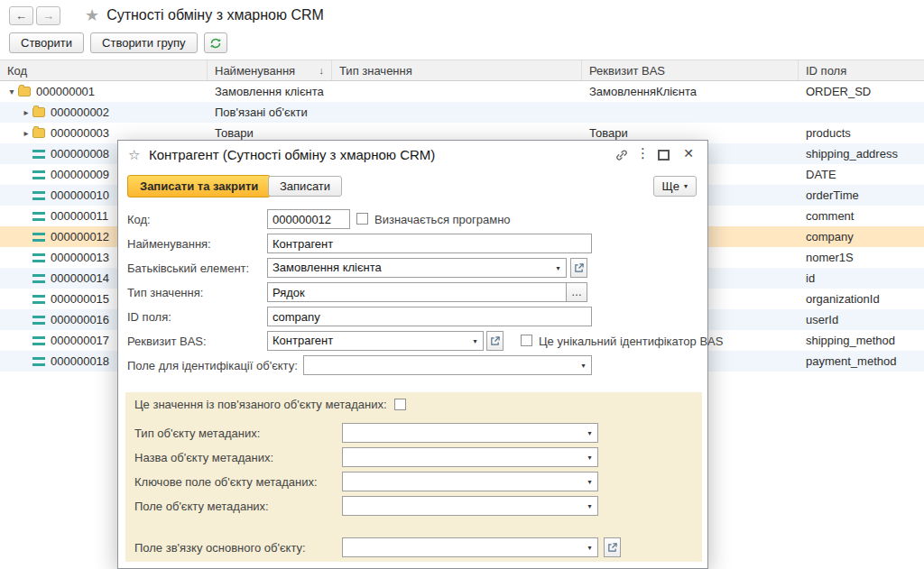 The width and height of the screenshot is (924, 569). What do you see at coordinates (631, 341) in the screenshot?
I see `unique-bas-label: Це унікальний ідентифікатор BAS` at bounding box center [631, 341].